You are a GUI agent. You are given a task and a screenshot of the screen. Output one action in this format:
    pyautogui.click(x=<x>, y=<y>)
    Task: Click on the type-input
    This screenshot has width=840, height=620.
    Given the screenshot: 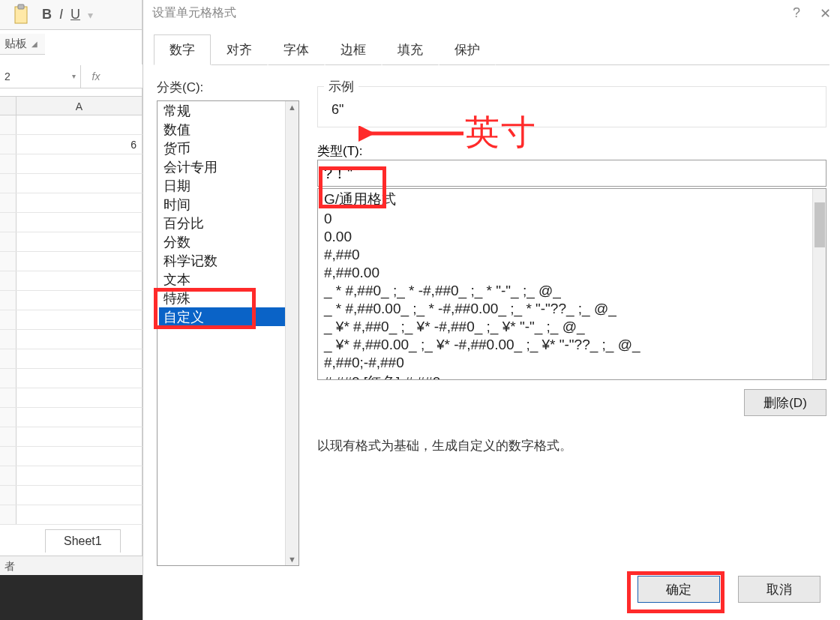 What is the action you would take?
    pyautogui.click(x=572, y=173)
    